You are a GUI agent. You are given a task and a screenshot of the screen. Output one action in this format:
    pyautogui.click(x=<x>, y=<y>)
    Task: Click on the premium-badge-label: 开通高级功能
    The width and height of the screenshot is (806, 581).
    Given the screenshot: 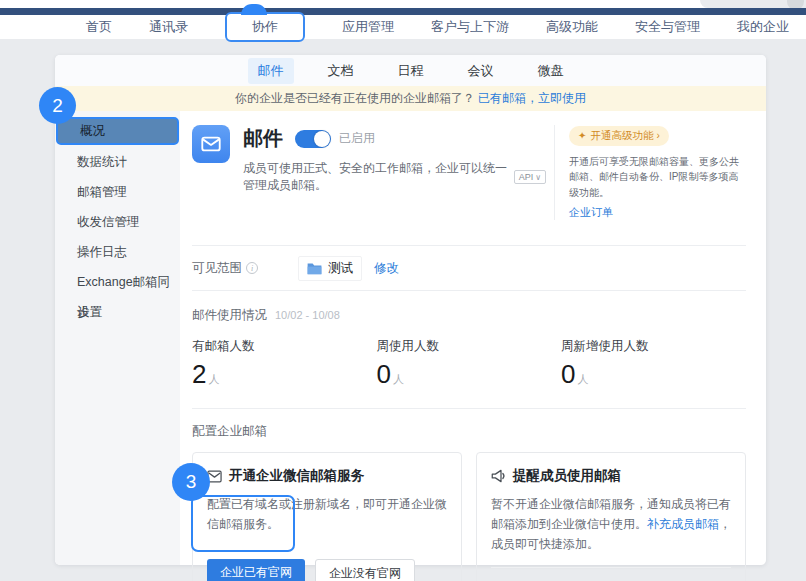 What is the action you would take?
    pyautogui.click(x=622, y=136)
    